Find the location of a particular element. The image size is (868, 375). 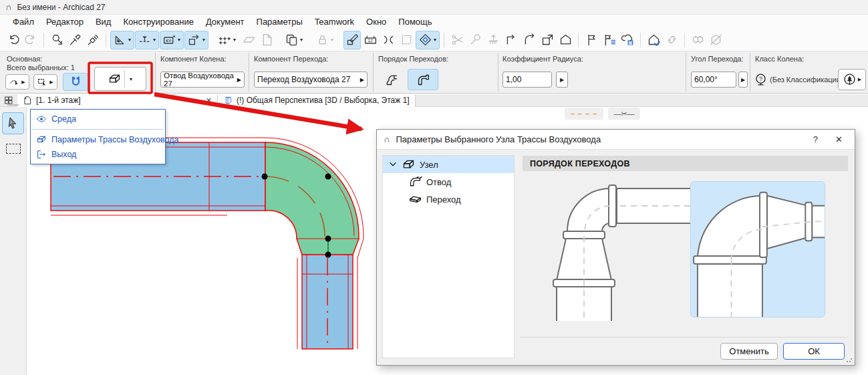

option-elbow-first-selected is located at coordinates (758, 249).